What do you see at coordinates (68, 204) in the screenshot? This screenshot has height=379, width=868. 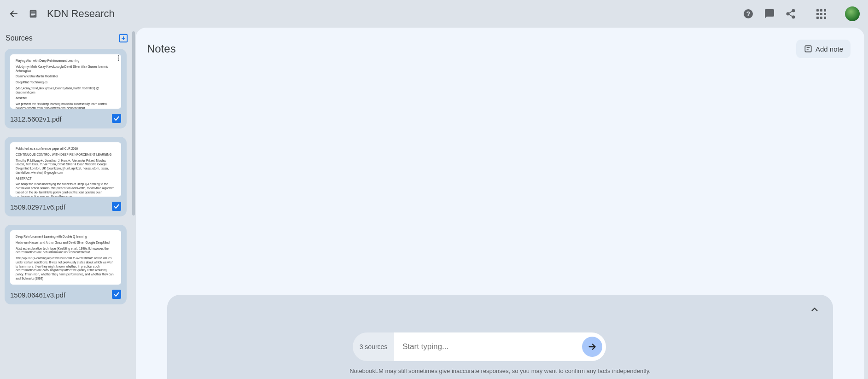 I see `sidebar: Sources Playing Atari with Deep Reinforc…` at bounding box center [68, 204].